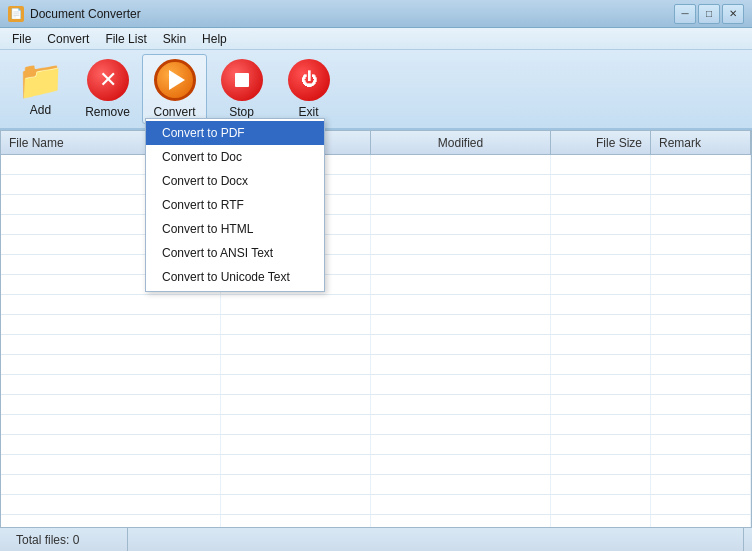 Image resolution: width=752 pixels, height=551 pixels. What do you see at coordinates (242, 80) in the screenshot?
I see `stop-icon` at bounding box center [242, 80].